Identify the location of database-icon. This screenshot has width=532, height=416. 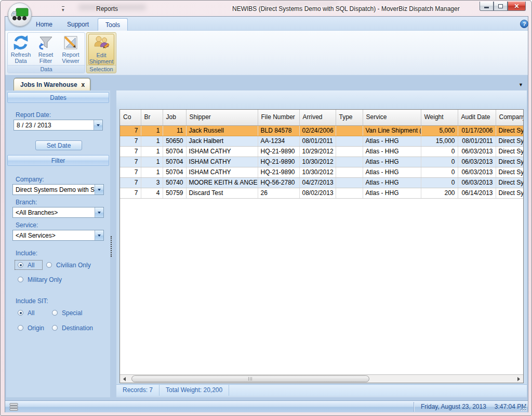
(14, 407).